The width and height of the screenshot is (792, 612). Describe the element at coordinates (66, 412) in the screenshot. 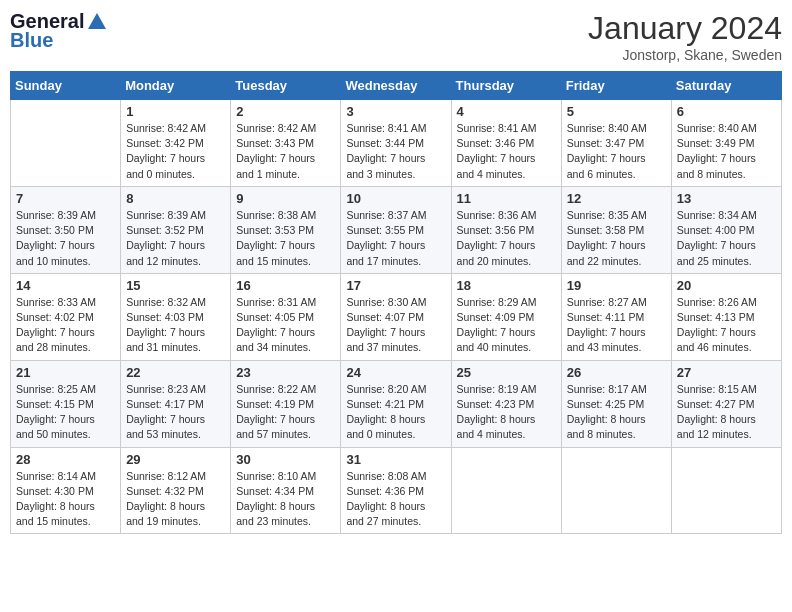

I see `day-info: Sunrise: 8:25 AM Sunset: 4:15 PM Dayligh…` at that location.